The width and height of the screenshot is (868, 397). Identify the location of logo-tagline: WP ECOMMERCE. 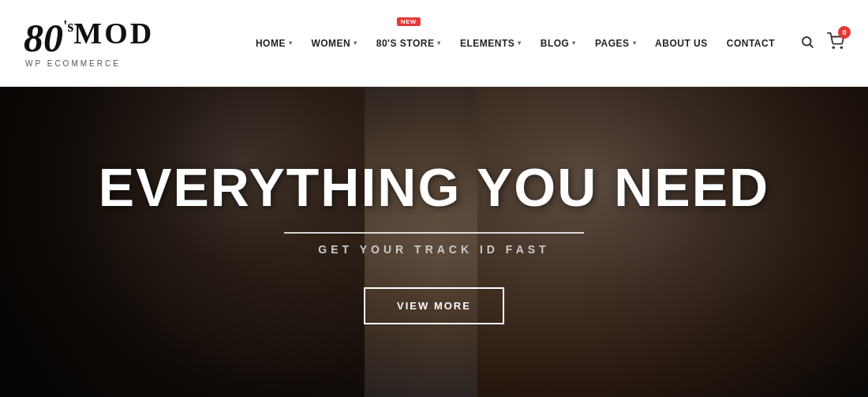
(88, 63).